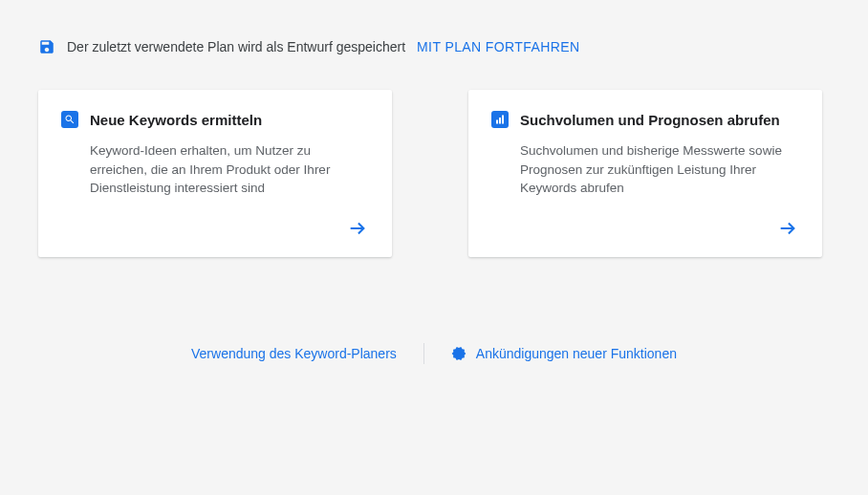  What do you see at coordinates (215, 119) in the screenshot?
I see `card-header: Neue Keywords ermitteln` at bounding box center [215, 119].